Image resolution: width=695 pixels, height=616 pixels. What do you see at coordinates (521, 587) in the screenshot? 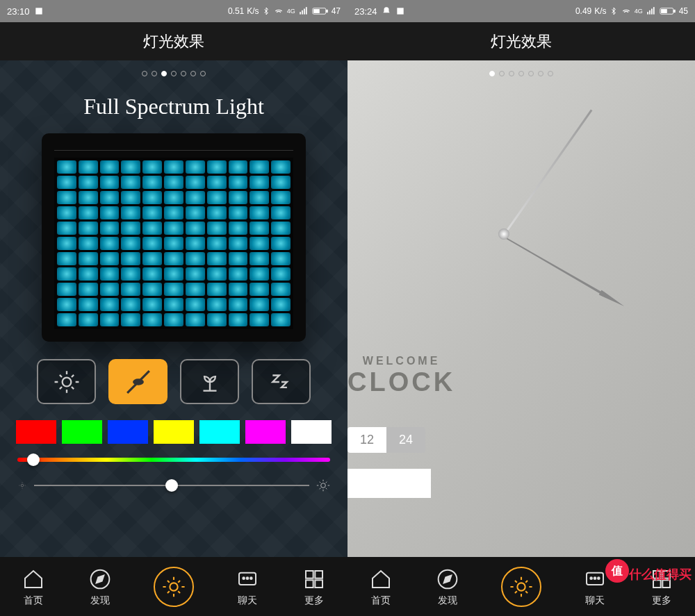
I see `sun-icon` at bounding box center [521, 587].